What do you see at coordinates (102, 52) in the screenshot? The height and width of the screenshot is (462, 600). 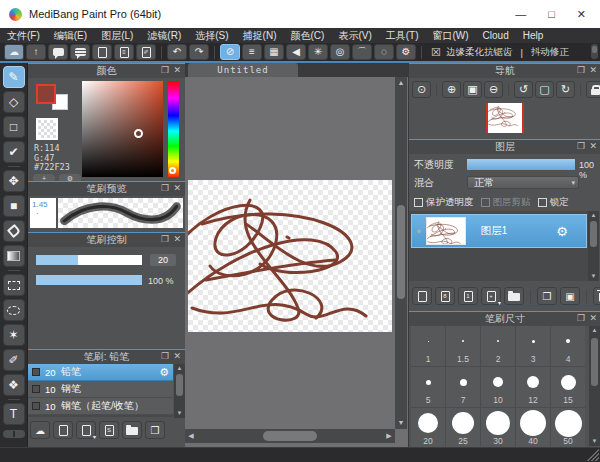 I see `document-button` at bounding box center [102, 52].